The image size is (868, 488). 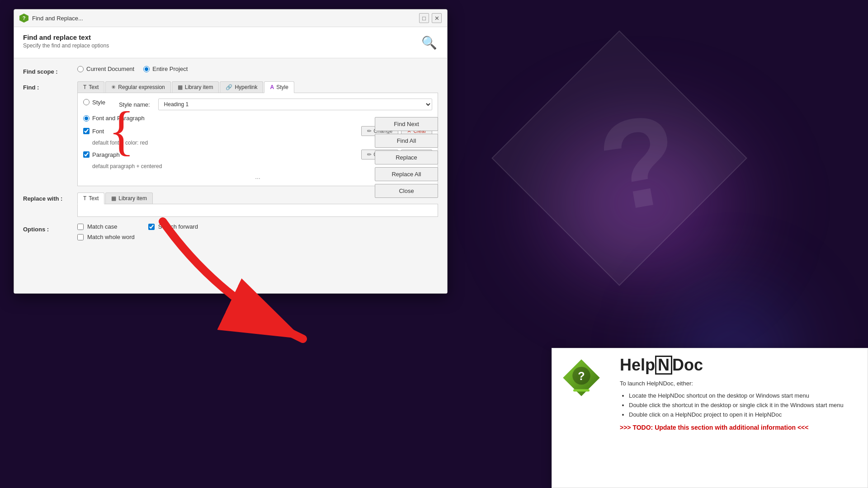 I want to click on options-group: Match case Match whole word Search forwa…, so click(x=258, y=232).